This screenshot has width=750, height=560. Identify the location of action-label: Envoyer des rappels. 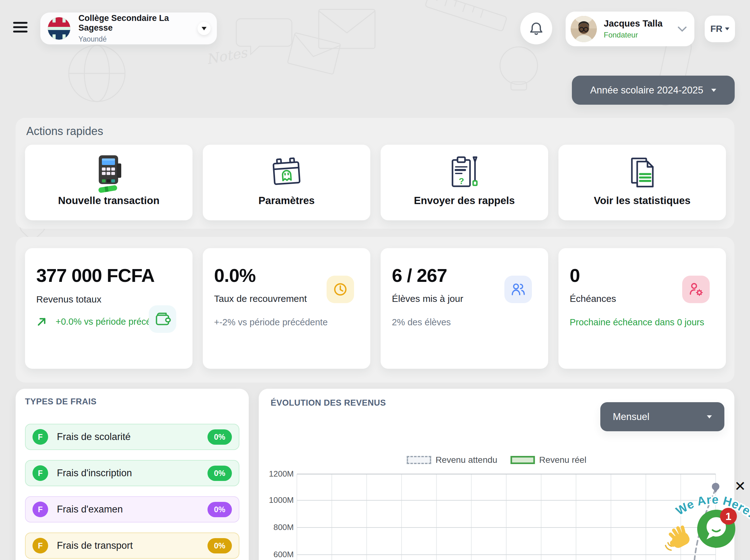
(465, 201).